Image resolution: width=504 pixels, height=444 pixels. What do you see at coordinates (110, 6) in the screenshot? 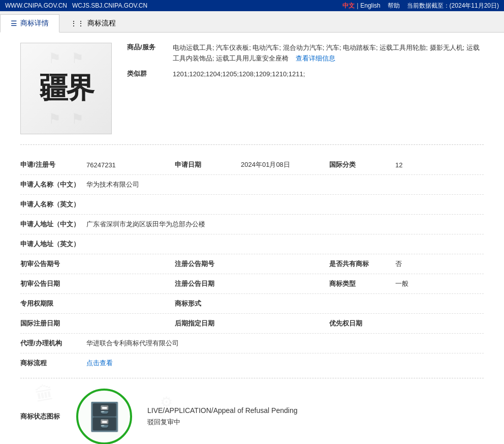
I see `url2: WCJS.SBJ.CNIPA.GOV.CN` at bounding box center [110, 6].